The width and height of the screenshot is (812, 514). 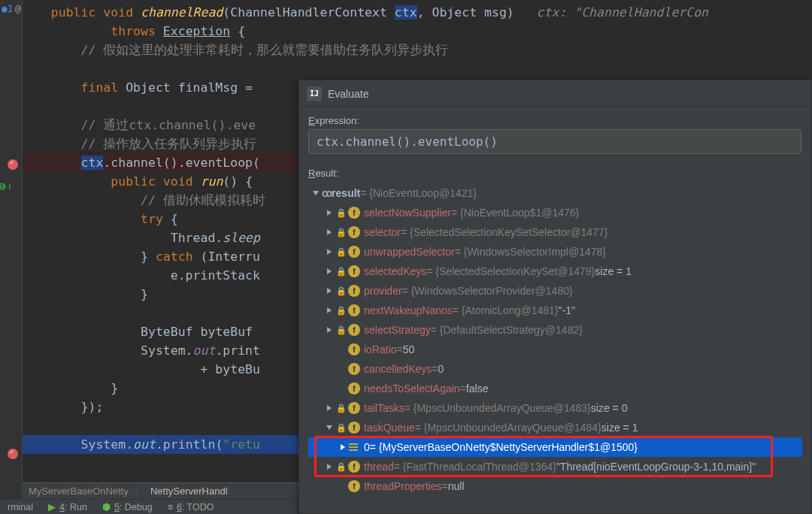 What do you see at coordinates (8, 9) in the screenshot?
I see `implement-icon: ●I` at bounding box center [8, 9].